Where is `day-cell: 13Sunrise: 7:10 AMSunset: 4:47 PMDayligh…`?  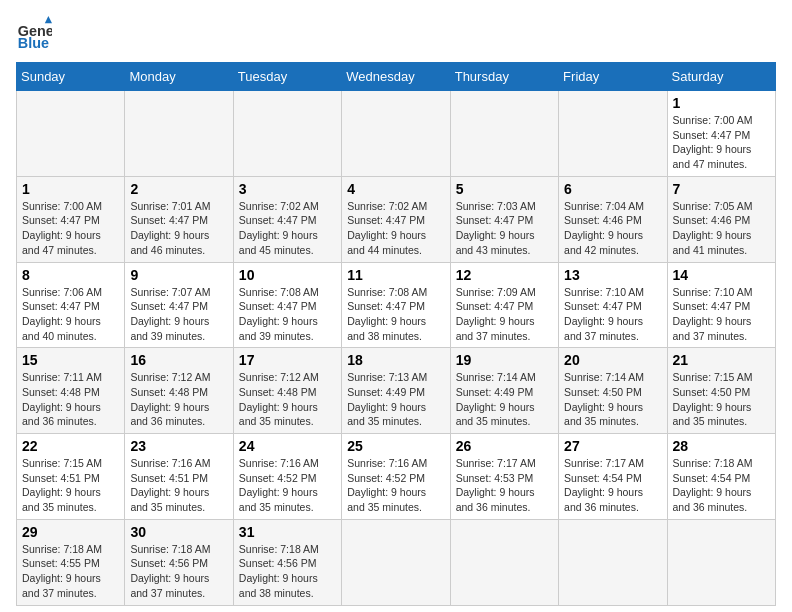
day-cell: 13Sunrise: 7:10 AMSunset: 4:47 PMDayligh… is located at coordinates (613, 305).